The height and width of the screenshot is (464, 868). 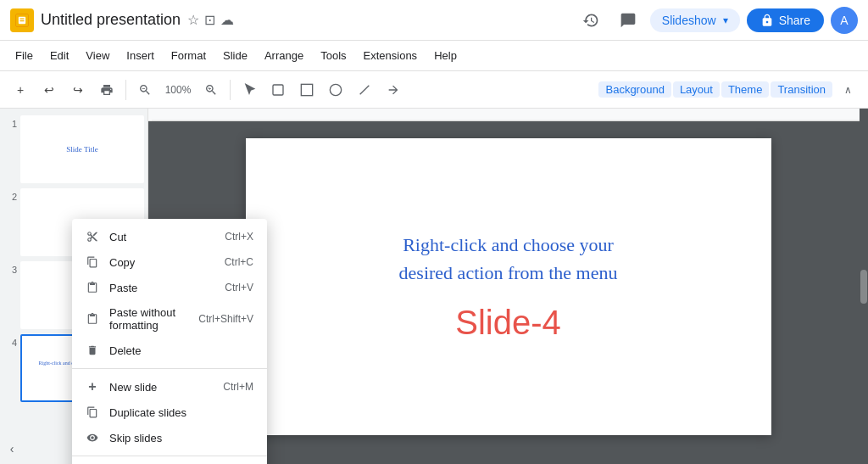 What do you see at coordinates (249, 90) in the screenshot?
I see `cursor-tool` at bounding box center [249, 90].